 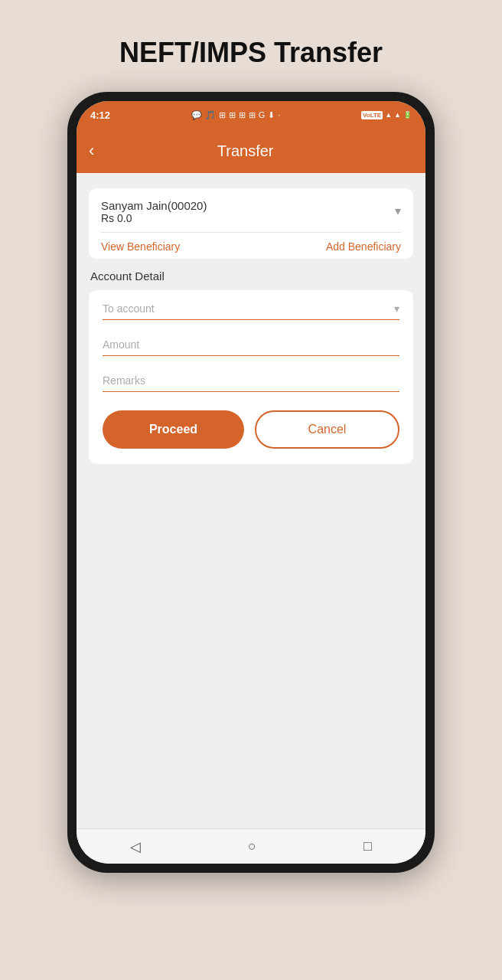 I want to click on to-account-dropdown-arrow: ▾, so click(x=396, y=309).